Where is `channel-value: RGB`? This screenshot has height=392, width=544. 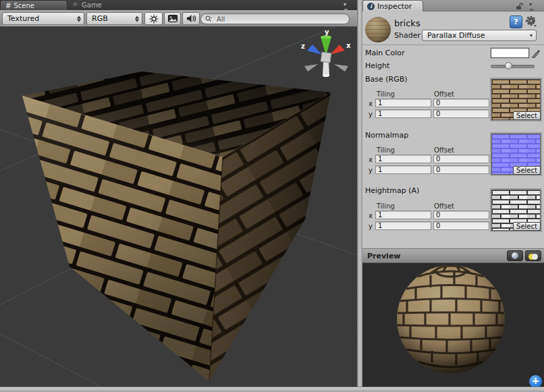 channel-value: RGB is located at coordinates (100, 19).